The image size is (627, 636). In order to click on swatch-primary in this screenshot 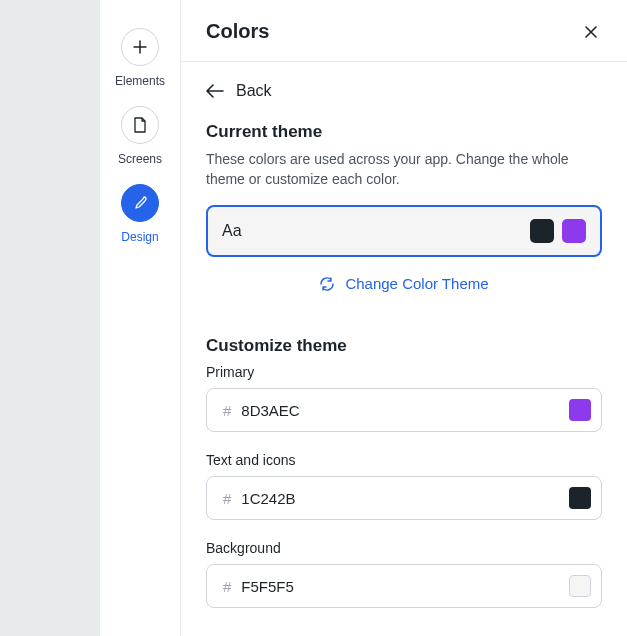, I will do `click(574, 231)`.